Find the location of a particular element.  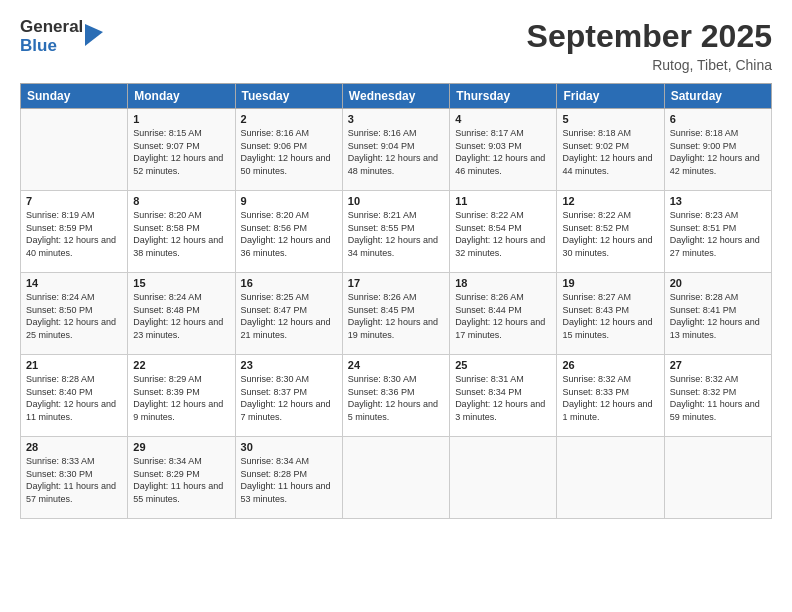

day-number: 17 is located at coordinates (396, 283).